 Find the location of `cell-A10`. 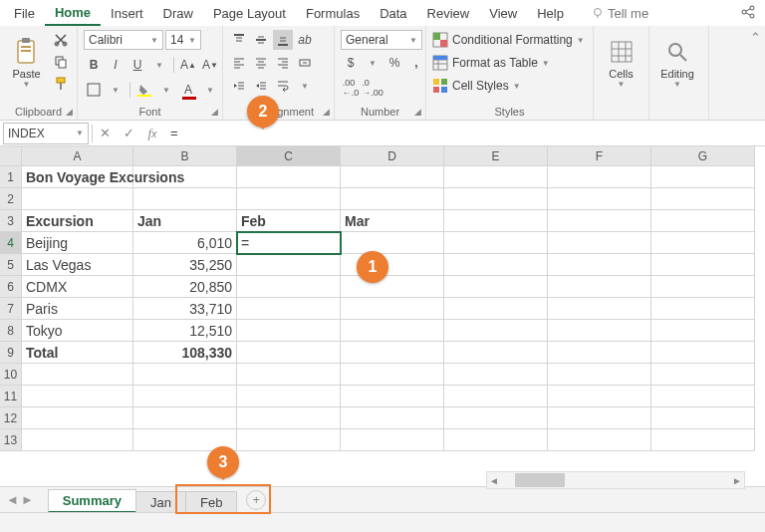

cell-A10 is located at coordinates (78, 375).